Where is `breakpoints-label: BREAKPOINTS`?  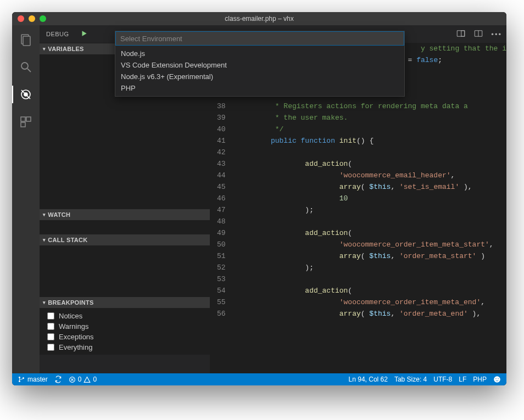 breakpoints-label: BREAKPOINTS is located at coordinates (70, 303).